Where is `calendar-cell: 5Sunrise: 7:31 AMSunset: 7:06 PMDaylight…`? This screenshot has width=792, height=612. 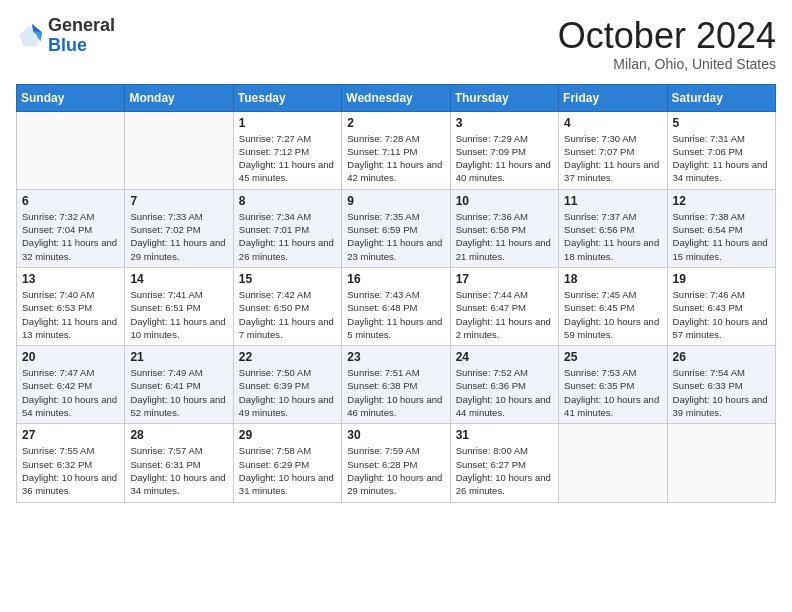
calendar-cell: 5Sunrise: 7:31 AMSunset: 7:06 PMDaylight… is located at coordinates (721, 150).